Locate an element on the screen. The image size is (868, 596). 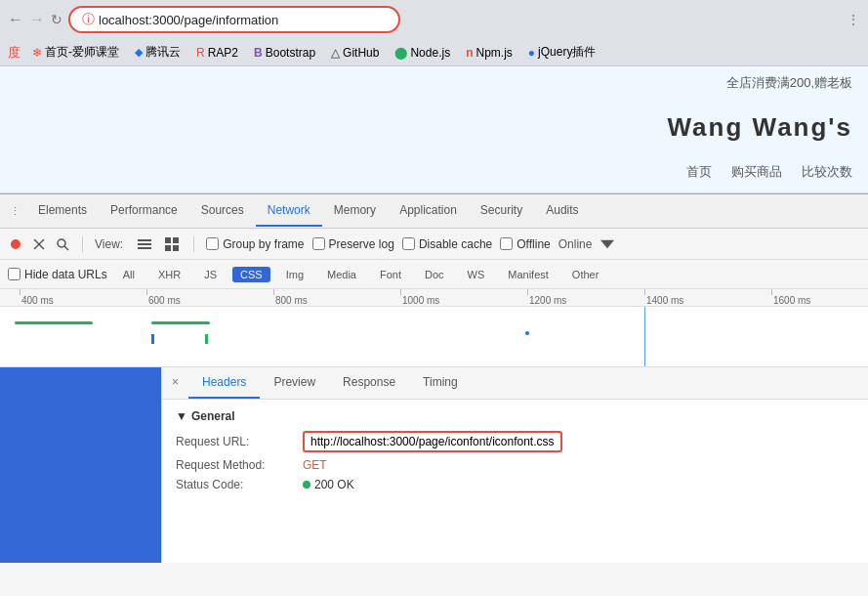
left-panel is located at coordinates (80, 465).